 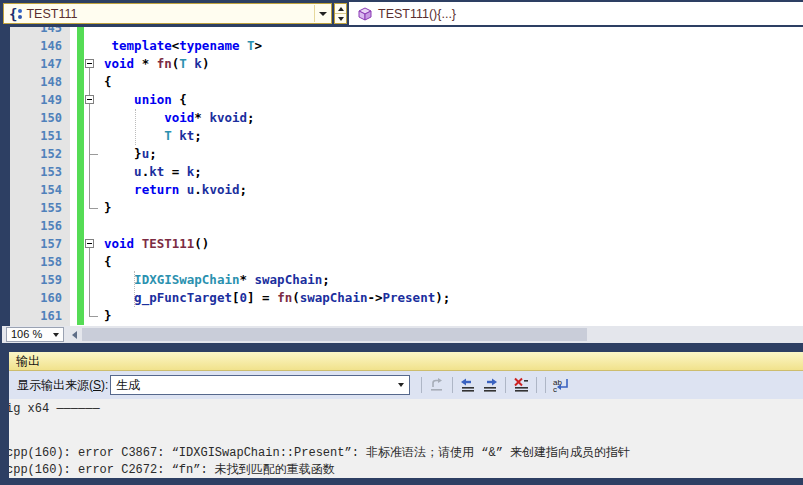 I want to click on line-number: 161, so click(x=40, y=316).